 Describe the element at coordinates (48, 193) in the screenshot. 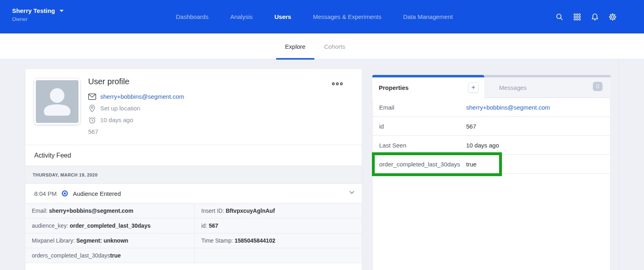

I see `event-time: 8:04 PM` at that location.